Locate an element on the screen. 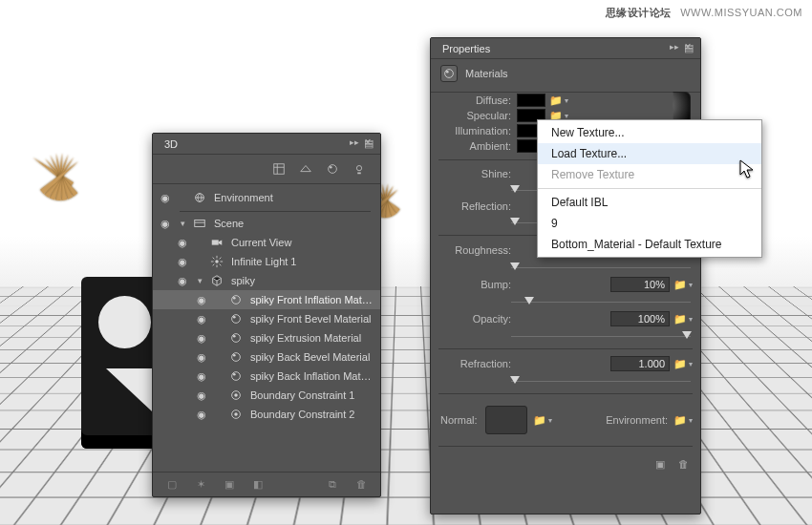 The width and height of the screenshot is (812, 525). roughness-slider is located at coordinates (601, 267).